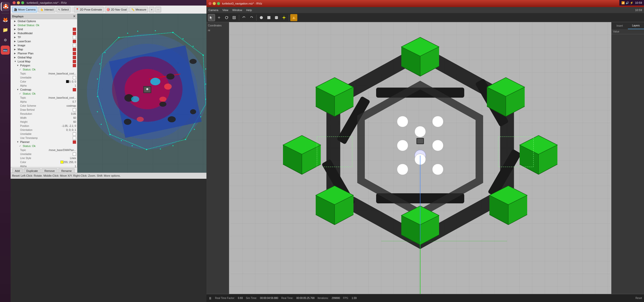 The width and height of the screenshot is (644, 302). I want to click on unreliable-checkbox, so click(75, 78).